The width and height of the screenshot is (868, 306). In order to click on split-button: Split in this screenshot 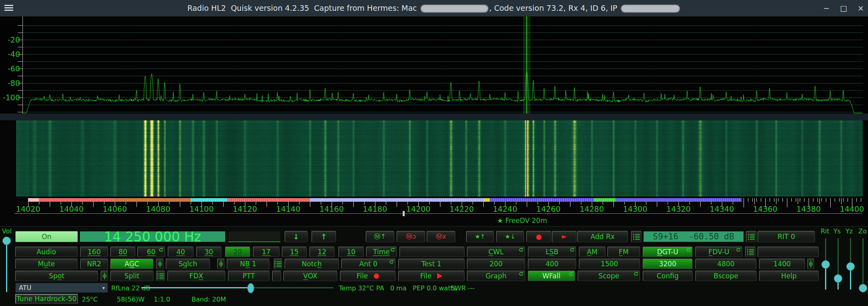, I will do `click(132, 276)`.